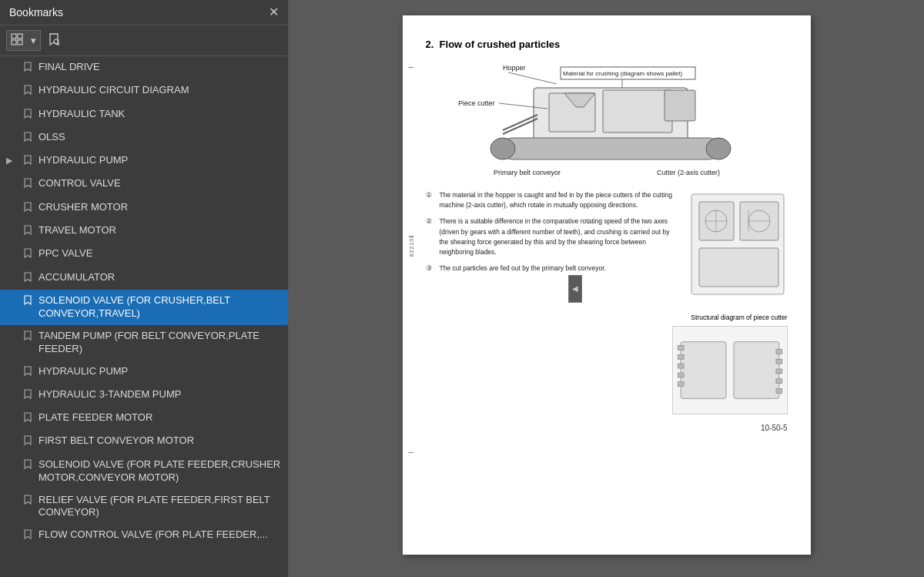 The image size is (924, 577). What do you see at coordinates (160, 471) in the screenshot?
I see `bookmark-label-solenoid-valve-plate: SOLENOID VALVE (FOR PLATE FEEDER,CRUSHER…` at bounding box center [160, 471].